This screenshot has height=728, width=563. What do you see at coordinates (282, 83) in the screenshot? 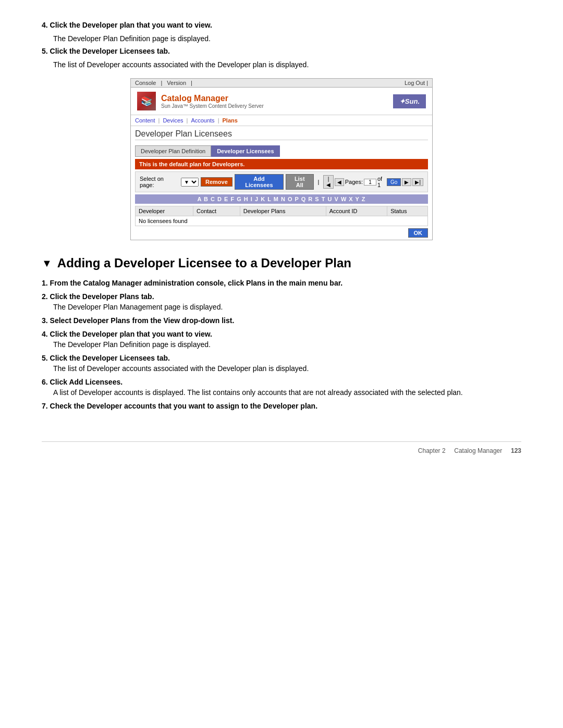
I see `top-bar: Console | Version | Log Out |` at bounding box center [282, 83].